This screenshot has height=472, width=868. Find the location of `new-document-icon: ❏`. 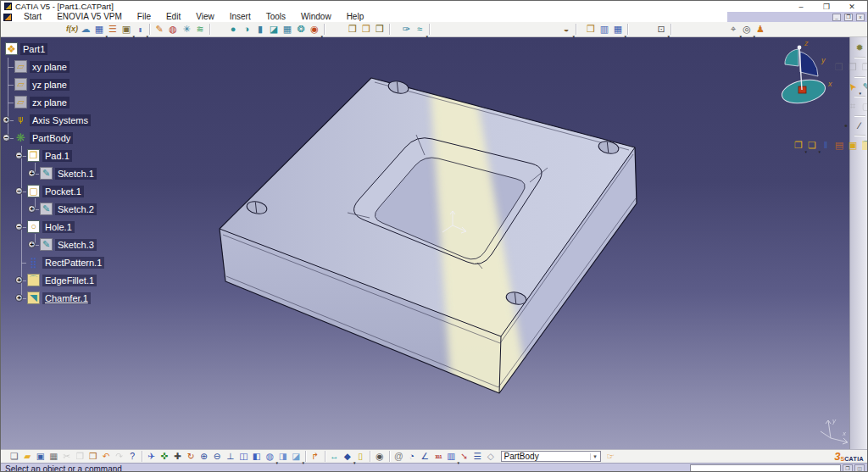

new-document-icon: ❏ is located at coordinates (14, 456).